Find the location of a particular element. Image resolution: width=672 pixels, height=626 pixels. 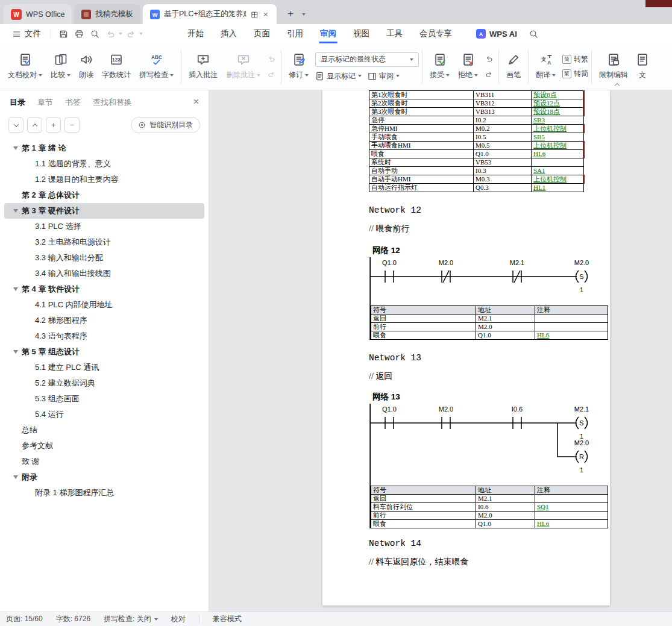

sidebar-tab: 目录 is located at coordinates (17, 102).